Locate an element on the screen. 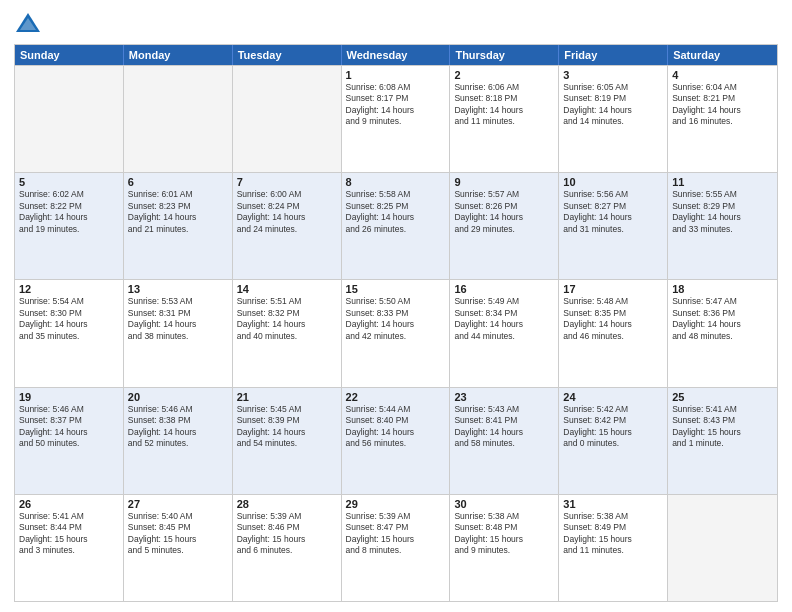 This screenshot has width=792, height=612. calendar-cell: 23Sunrise: 5:43 AM Sunset: 8:41 PM Dayli… is located at coordinates (504, 441).